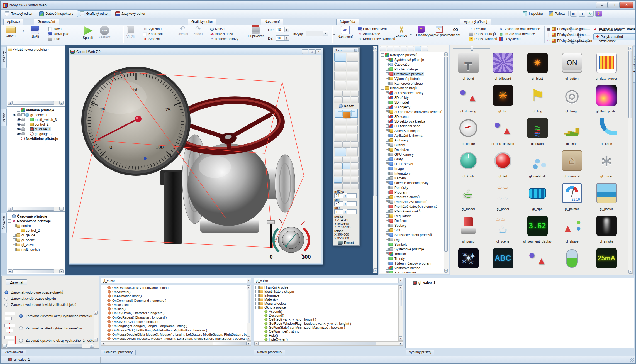 The width and height of the screenshot is (636, 364). What do you see at coordinates (176, 344) in the screenshot?
I see `events-hscrollbar: ◀ ▶` at bounding box center [176, 344].